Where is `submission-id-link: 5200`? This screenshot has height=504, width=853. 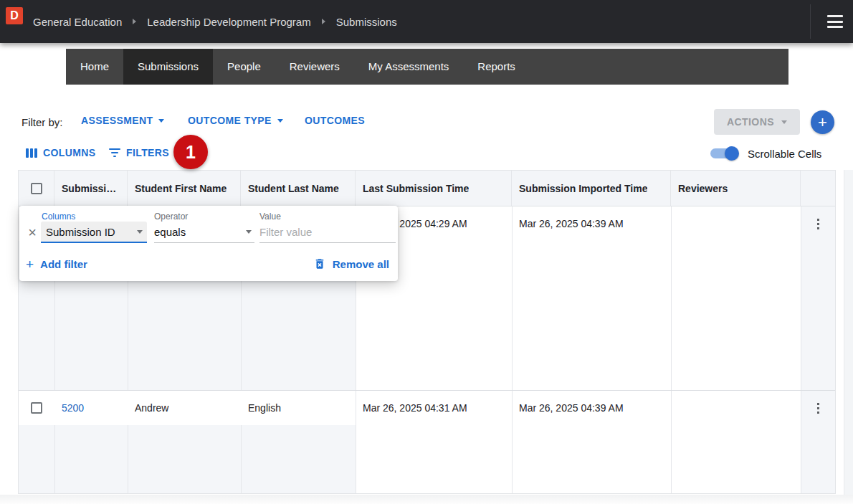 submission-id-link: 5200 is located at coordinates (73, 408).